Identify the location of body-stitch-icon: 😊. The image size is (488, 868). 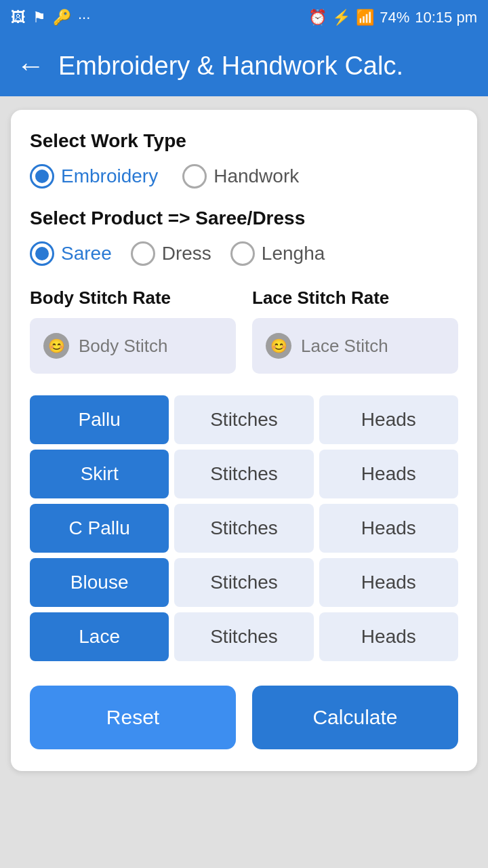
(56, 346).